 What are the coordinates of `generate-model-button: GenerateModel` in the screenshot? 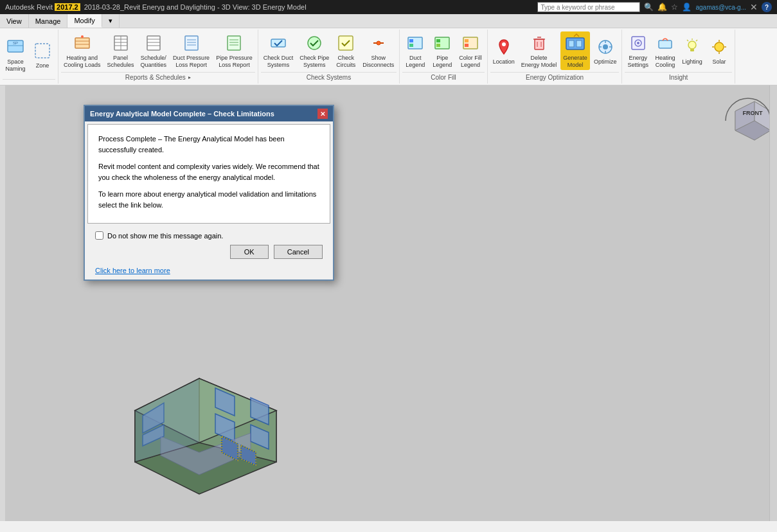 It's located at (575, 51).